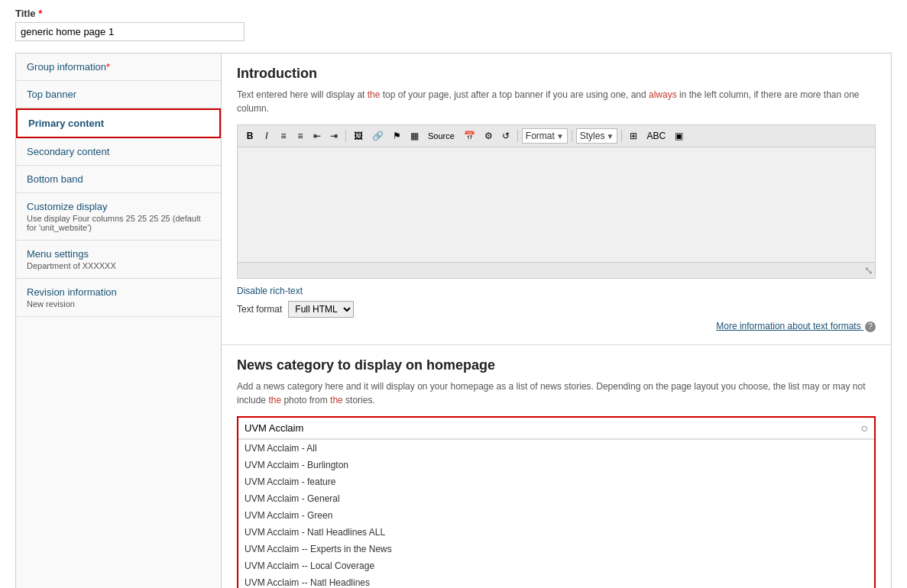  Describe the element at coordinates (118, 298) in the screenshot. I see `sidebar-item-revision-information: Revision information New revision` at that location.